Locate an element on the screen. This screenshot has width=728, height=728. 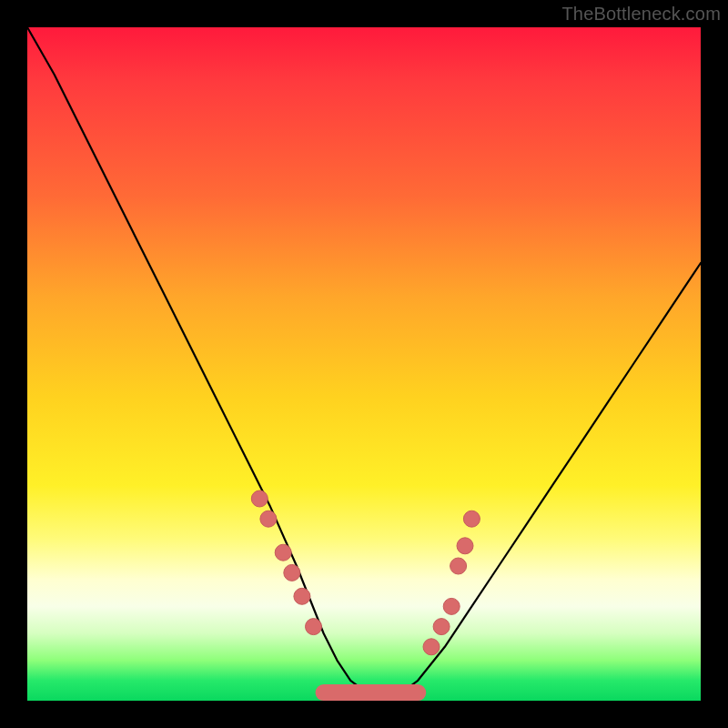
markers-left is located at coordinates (286, 562).